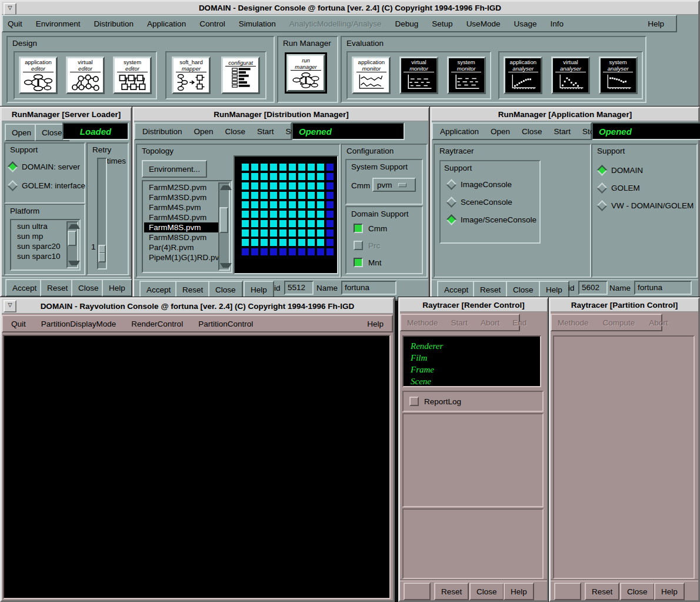 This screenshot has height=602, width=700. Describe the element at coordinates (224, 227) in the screenshot. I see `topology-scrollbar` at that location.